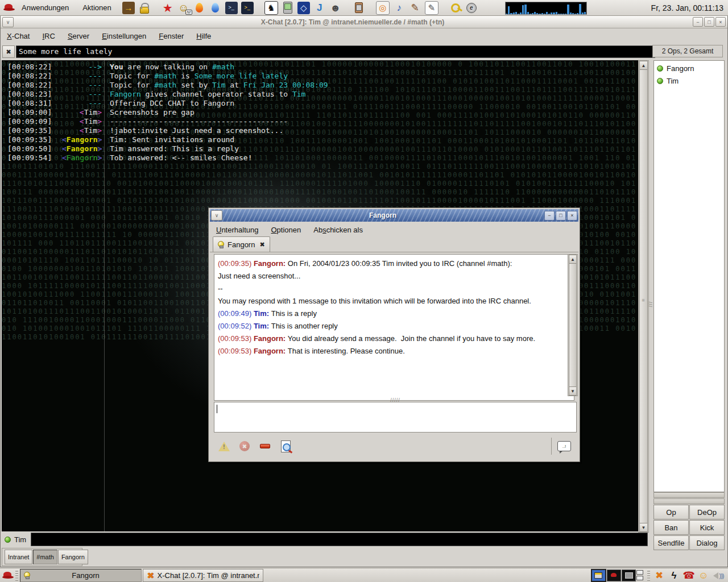 Image resolution: width=728 pixels, height=582 pixels. Describe the element at coordinates (73, 557) in the screenshot. I see `tab-Fangorn: Fangorn` at that location.